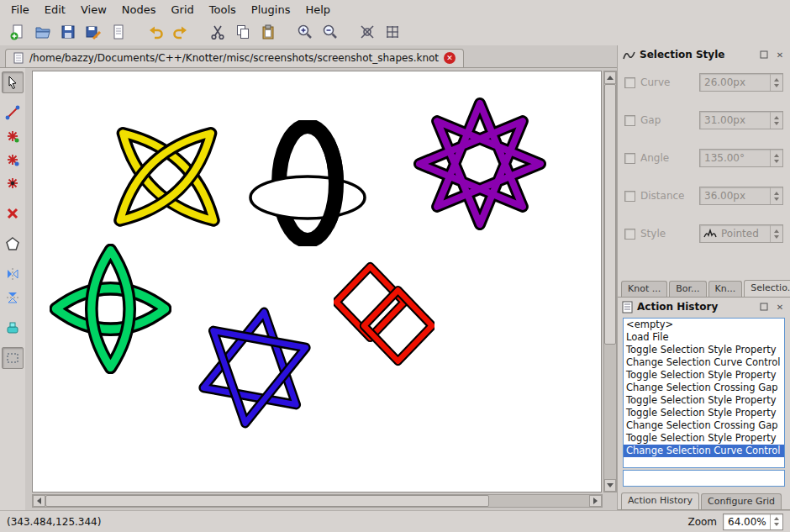 The width and height of the screenshot is (790, 532). I want to click on rectangle-select-tool-button, so click(13, 358).